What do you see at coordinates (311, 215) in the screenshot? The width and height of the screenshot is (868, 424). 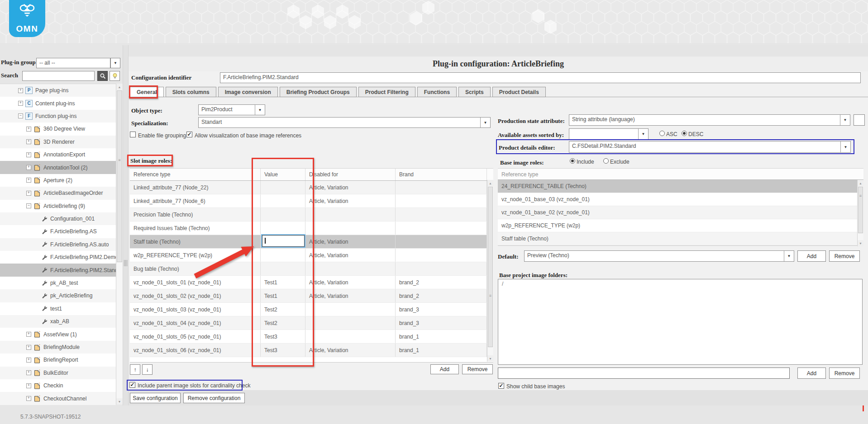 I see `table-row: Precision Table (Techno)` at bounding box center [311, 215].